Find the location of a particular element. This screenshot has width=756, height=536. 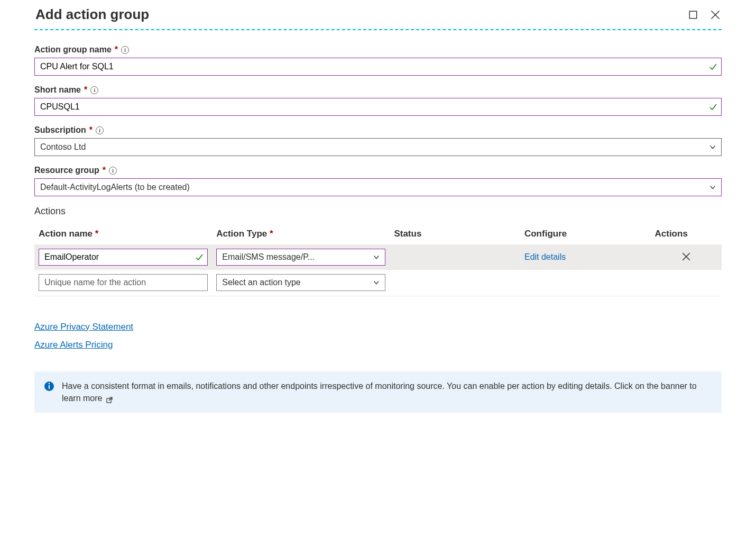

new-action-type-select: Select an action type is located at coordinates (301, 283).